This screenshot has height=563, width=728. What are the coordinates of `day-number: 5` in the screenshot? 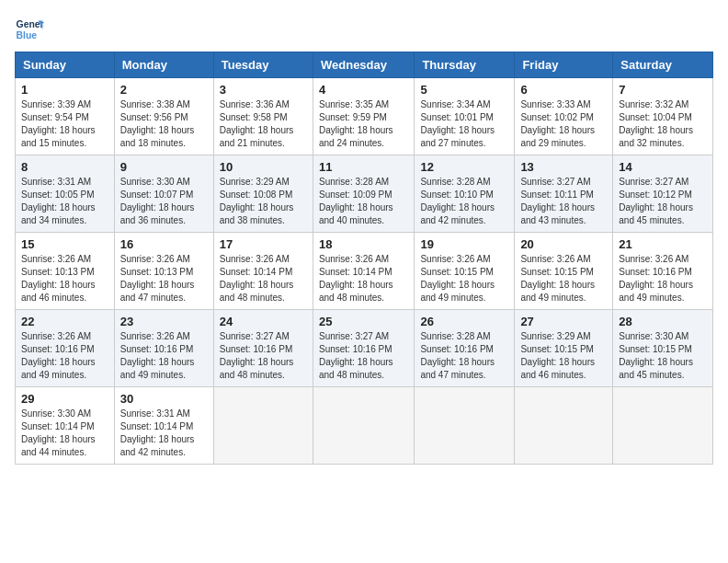 It's located at (464, 90).